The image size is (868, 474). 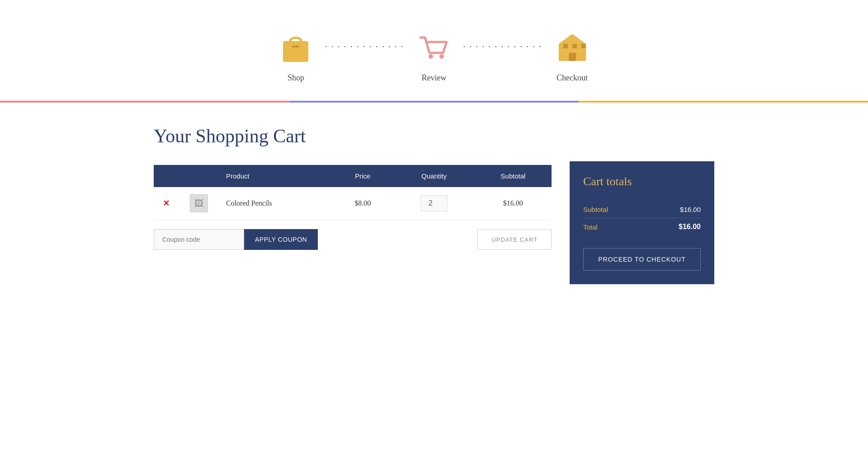 I want to click on subtotal-row: Subtotal $16.00, so click(x=642, y=210).